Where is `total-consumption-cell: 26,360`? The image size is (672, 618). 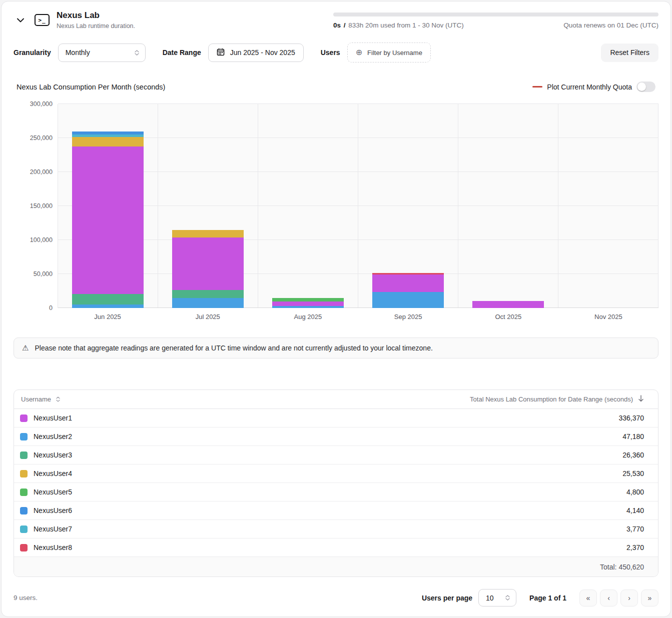
total-consumption-cell: 26,360 is located at coordinates (633, 455).